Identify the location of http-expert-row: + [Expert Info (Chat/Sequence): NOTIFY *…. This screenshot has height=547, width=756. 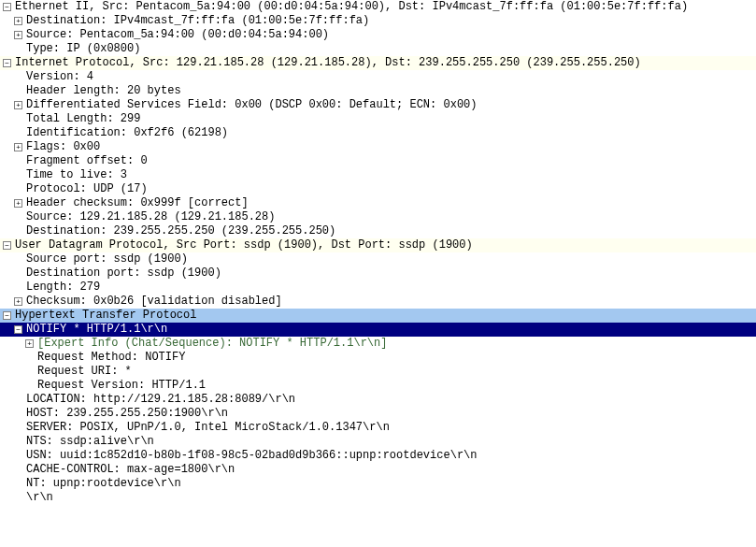
(378, 344).